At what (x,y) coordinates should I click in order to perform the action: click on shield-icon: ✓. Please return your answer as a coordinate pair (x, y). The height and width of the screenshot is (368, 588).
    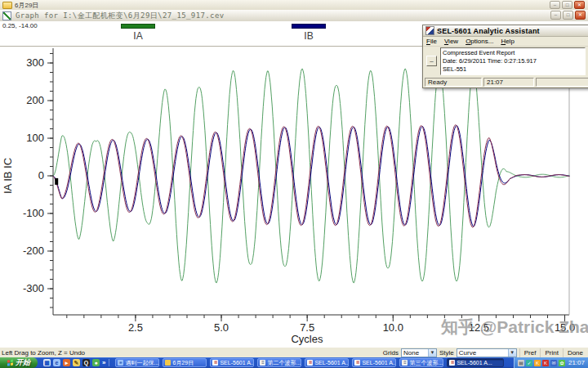
    Looking at the image, I should click on (529, 363).